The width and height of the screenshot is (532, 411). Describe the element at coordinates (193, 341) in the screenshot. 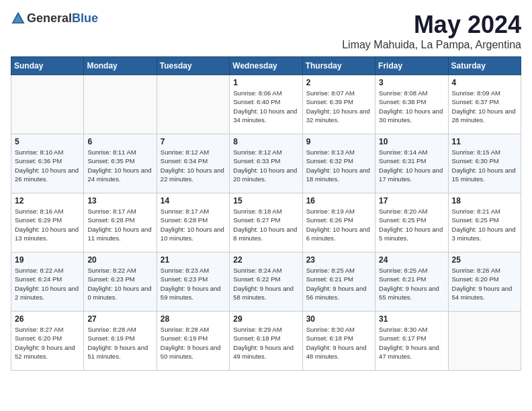

I see `calendar-cell: 28Sunrise: 8:28 AM Sunset: 6:19 PM Dayli…` at that location.